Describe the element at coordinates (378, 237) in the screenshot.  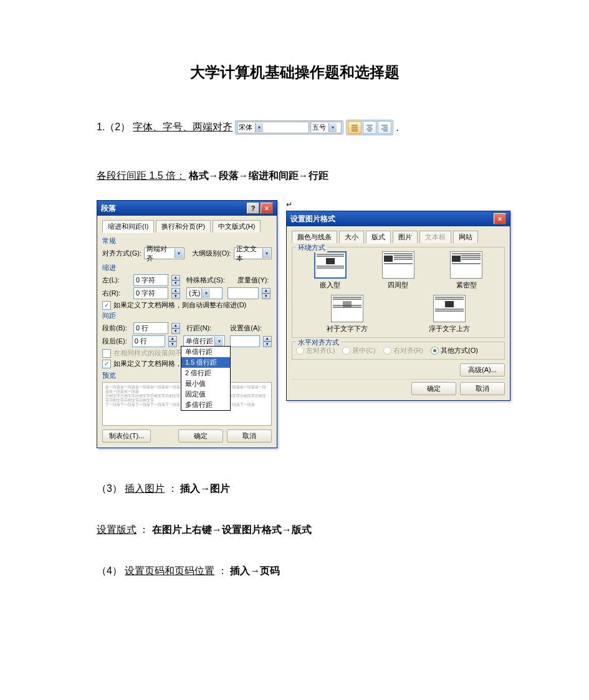
I see `tab-layout: 版式` at that location.